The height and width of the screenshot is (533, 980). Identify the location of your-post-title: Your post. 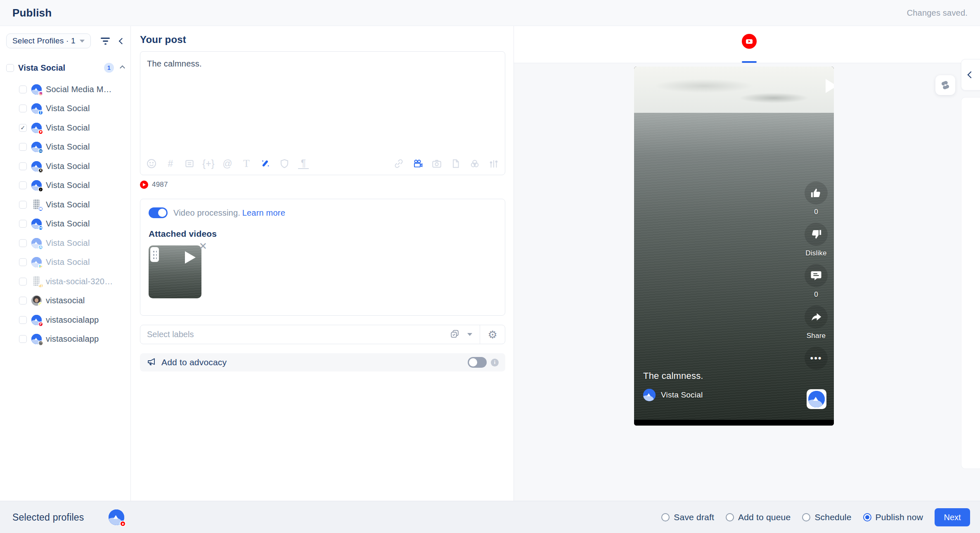
(322, 40).